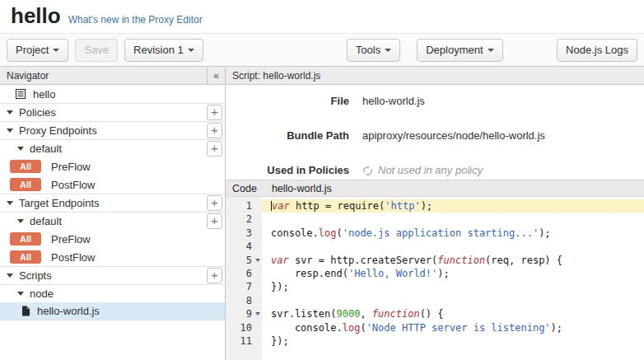  Describe the element at coordinates (68, 311) in the screenshot. I see `nav-item-label: hello-world.js` at that location.